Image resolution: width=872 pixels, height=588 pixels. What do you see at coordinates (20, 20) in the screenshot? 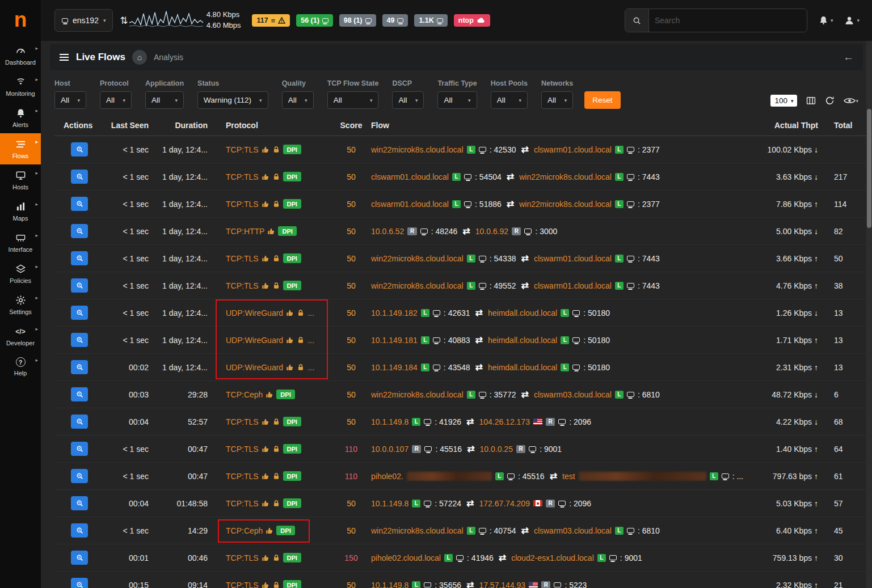
I see `ntop-logo: n` at bounding box center [20, 20].